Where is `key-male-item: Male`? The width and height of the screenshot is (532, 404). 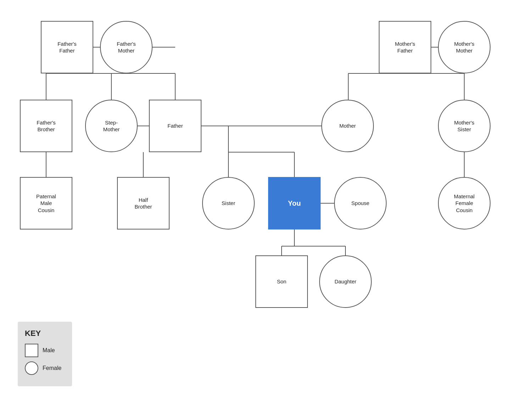
key-male-item: Male is located at coordinates (43, 350).